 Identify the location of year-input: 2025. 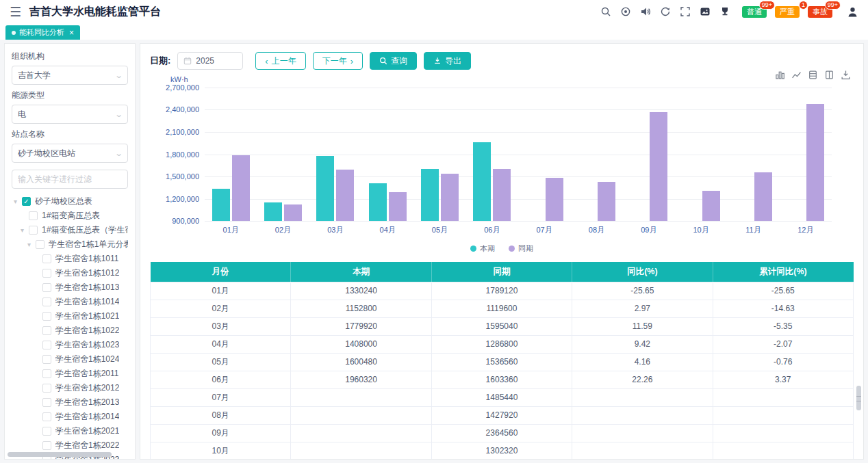
(210, 61).